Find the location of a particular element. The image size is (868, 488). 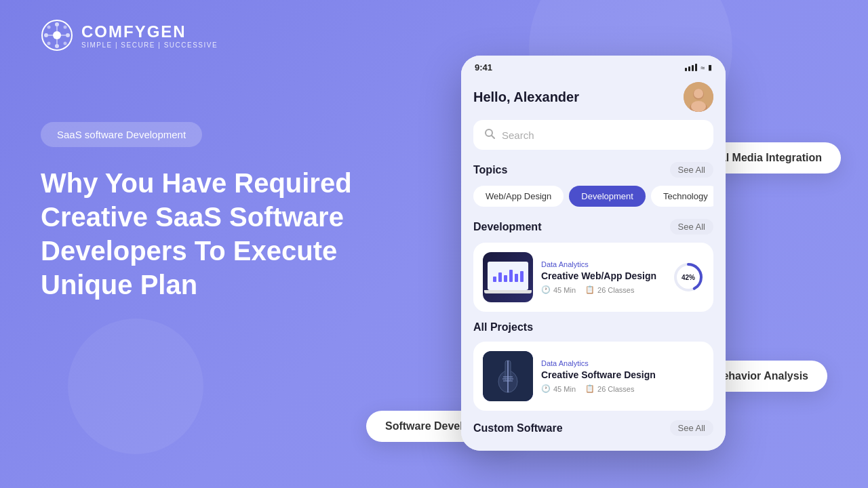

course-meta-1: 🕐 45 Min 📋 26 Classes is located at coordinates (603, 290).